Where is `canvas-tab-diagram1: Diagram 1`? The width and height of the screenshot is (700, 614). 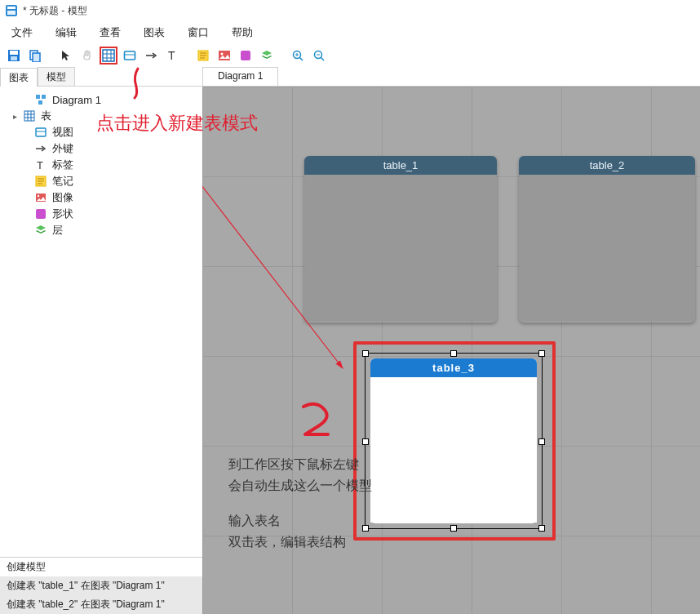
canvas-tab-diagram1: Diagram 1 is located at coordinates (240, 77).